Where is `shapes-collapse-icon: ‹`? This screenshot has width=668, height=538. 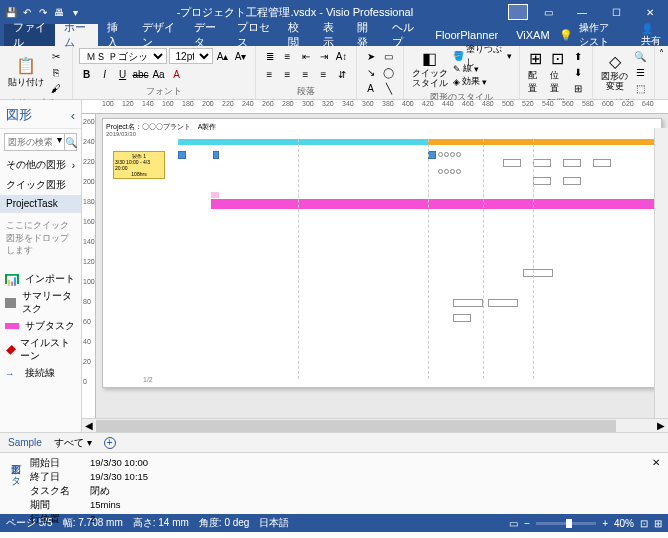 shapes-collapse-icon: ‹ is located at coordinates (73, 116).